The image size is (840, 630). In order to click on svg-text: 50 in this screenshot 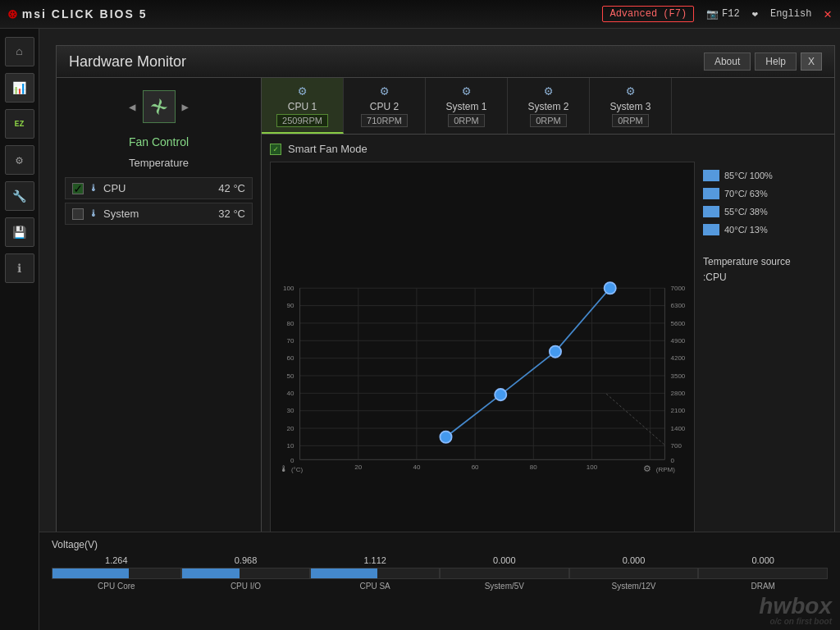, I will do `click(290, 376)`.